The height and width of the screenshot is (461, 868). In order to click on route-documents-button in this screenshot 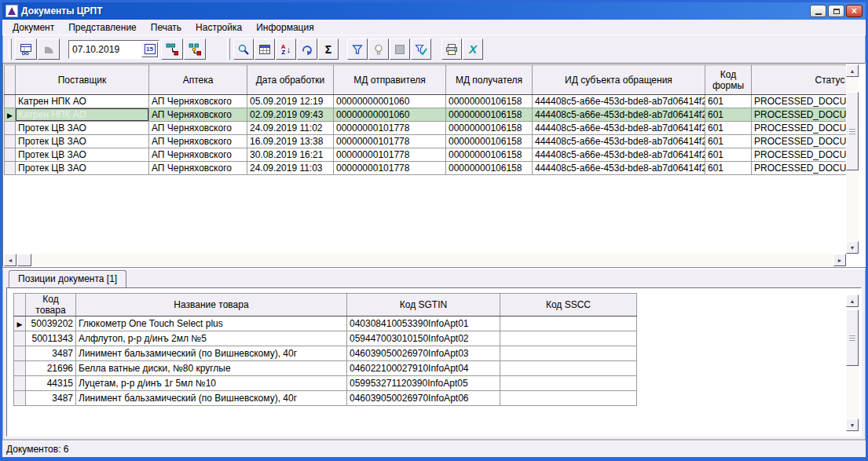, I will do `click(195, 49)`.